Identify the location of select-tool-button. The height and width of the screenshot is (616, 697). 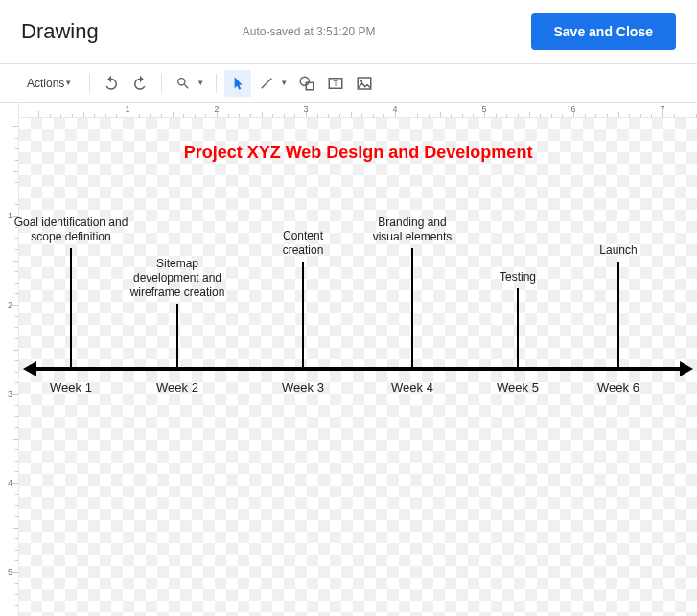
(238, 83).